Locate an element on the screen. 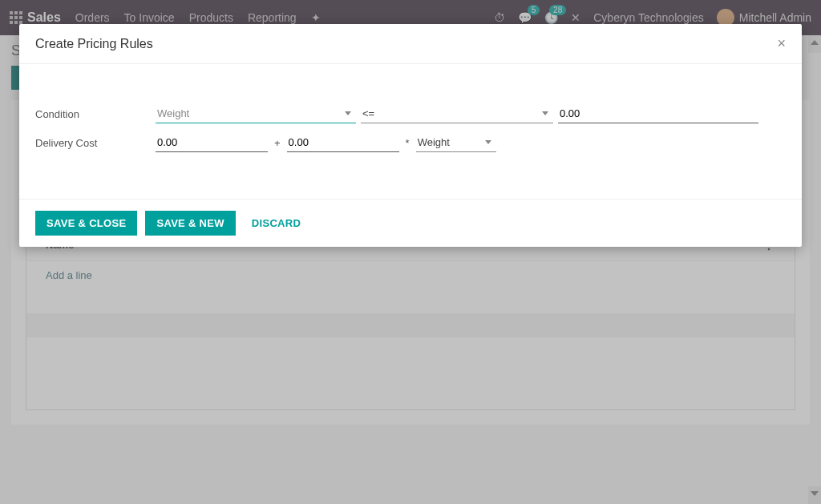 This screenshot has height=504, width=821. base-price-input is located at coordinates (212, 143).